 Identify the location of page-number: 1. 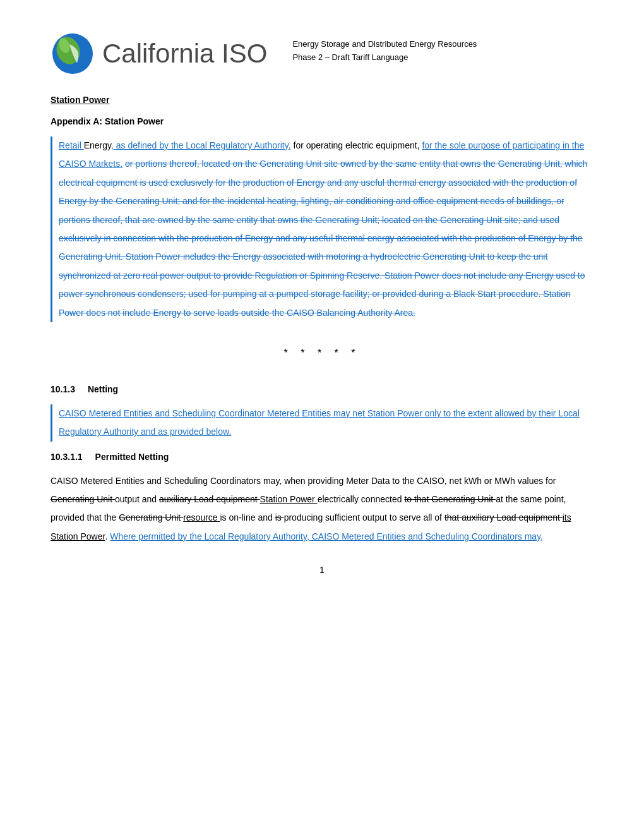
(322, 570).